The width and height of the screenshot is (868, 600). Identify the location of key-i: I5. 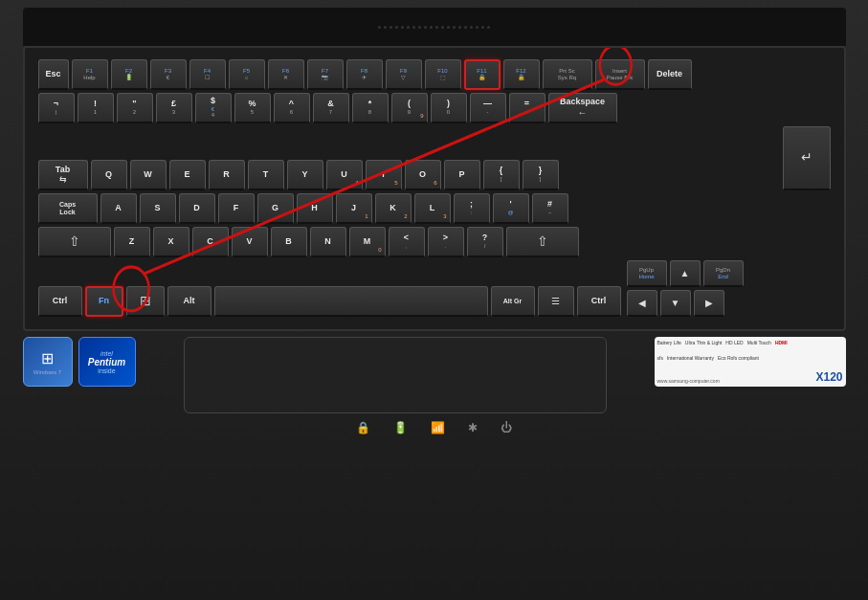
(384, 175).